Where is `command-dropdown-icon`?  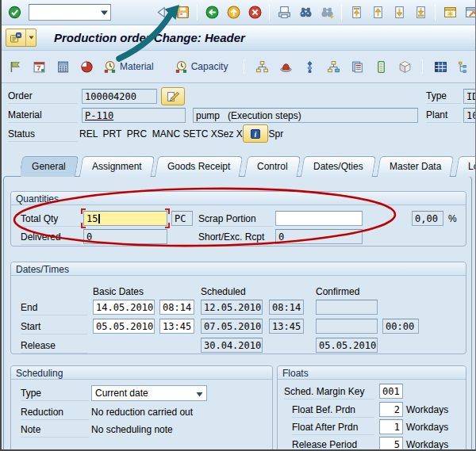 command-dropdown-icon is located at coordinates (105, 13).